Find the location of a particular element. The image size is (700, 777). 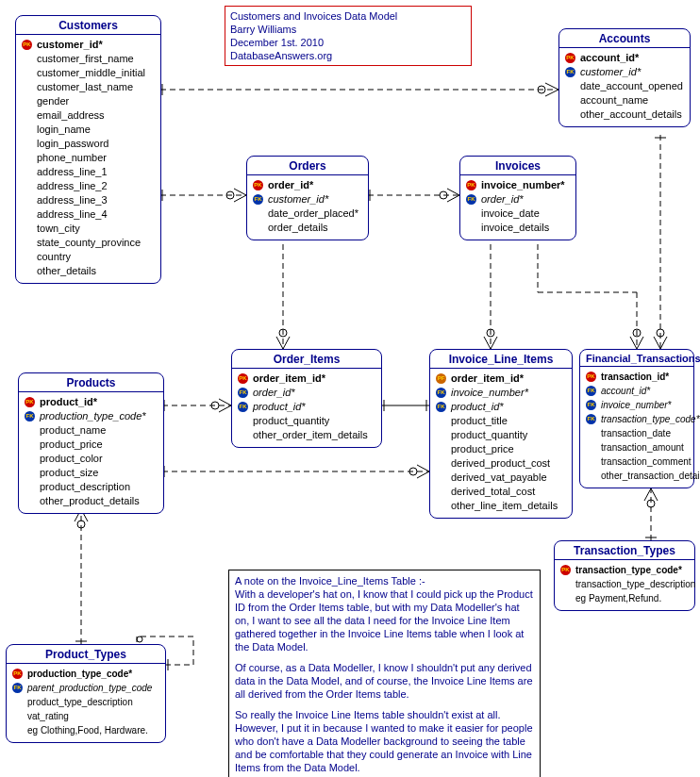

attribute-row: address_line_3 is located at coordinates (89, 200).